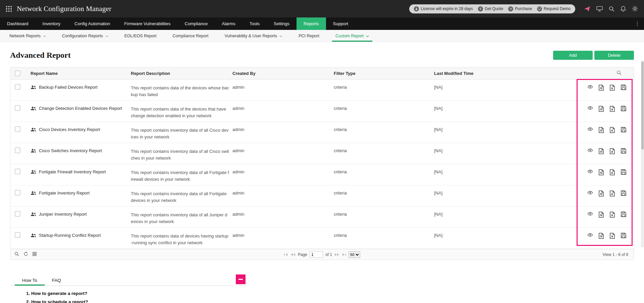 Image resolution: width=644 pixels, height=303 pixels. I want to click on nav-item: Settings, so click(282, 24).